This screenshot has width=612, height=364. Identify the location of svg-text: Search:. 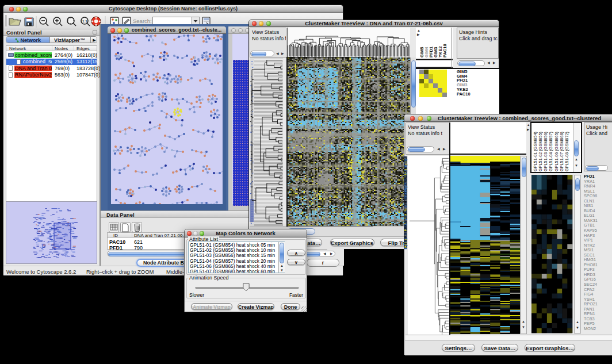
(143, 21).